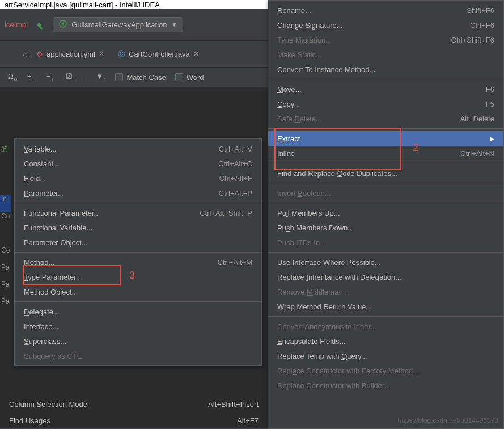  What do you see at coordinates (26, 54) in the screenshot?
I see `tab-prev-icon: ◁` at bounding box center [26, 54].